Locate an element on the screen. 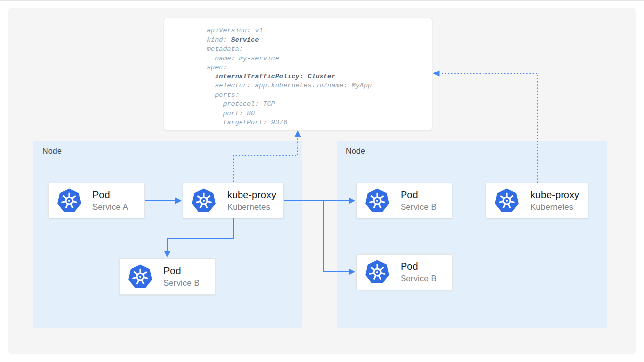 This screenshot has width=644, height=362. yaml-code: apiVersion: v1kind: Servicemetadata: nam… is located at coordinates (319, 77).